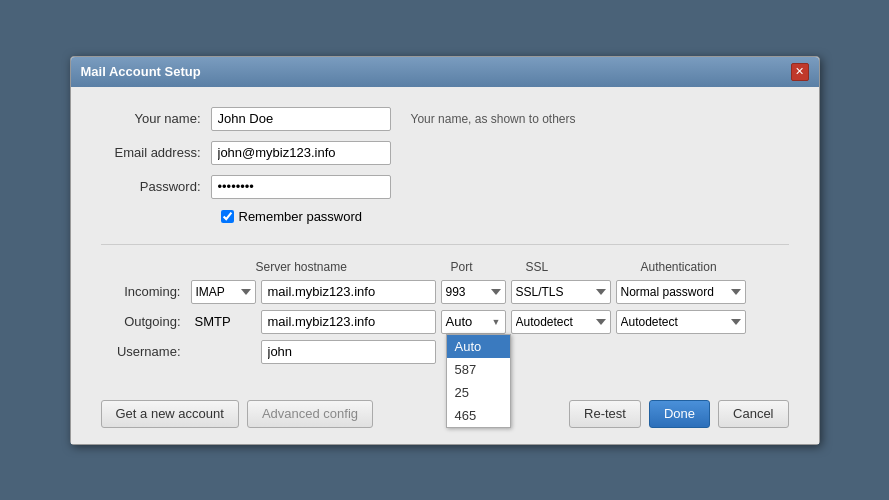 This screenshot has width=889, height=500. What do you see at coordinates (680, 414) in the screenshot?
I see `done-button: Done` at bounding box center [680, 414].